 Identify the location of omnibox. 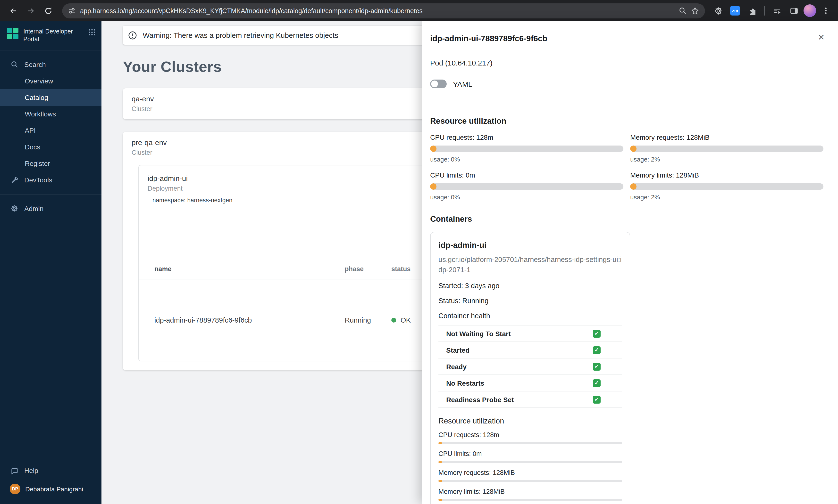
(384, 11).